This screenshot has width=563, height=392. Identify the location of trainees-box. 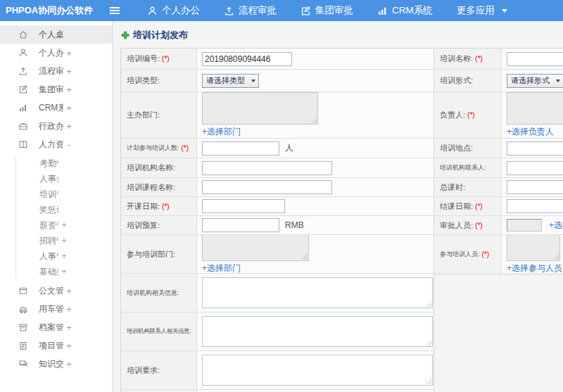
(533, 248).